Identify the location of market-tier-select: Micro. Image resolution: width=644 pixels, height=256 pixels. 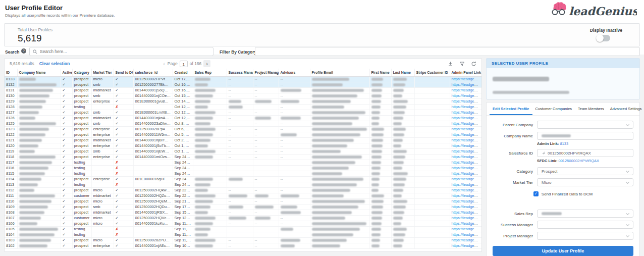
(585, 182).